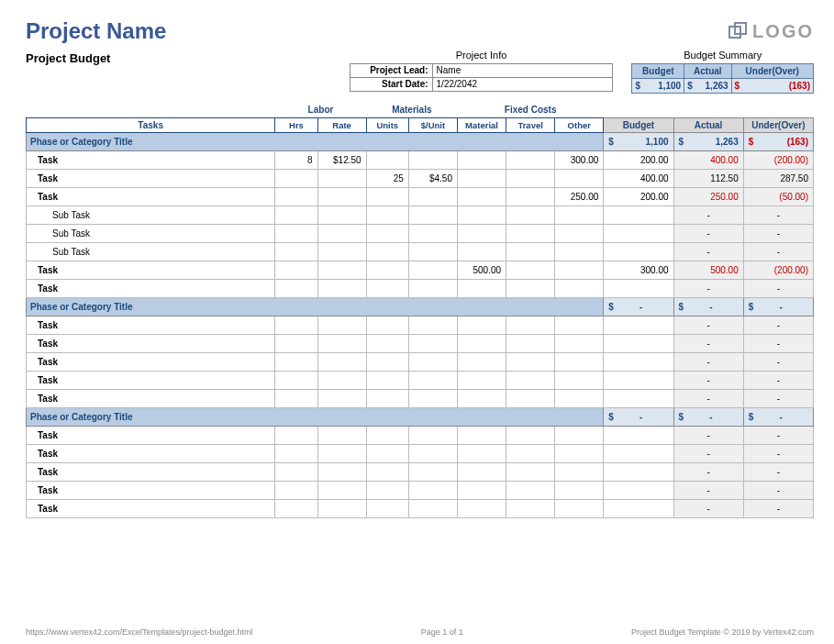 The height and width of the screenshot is (644, 834). Describe the element at coordinates (738, 31) in the screenshot. I see `logo-icon` at that location.